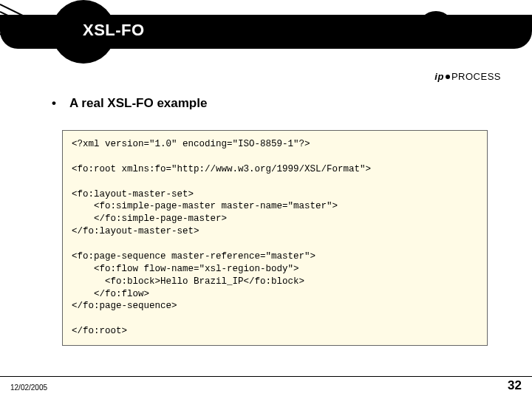  What do you see at coordinates (436, 30) in the screenshot?
I see `ring-logo-icon` at bounding box center [436, 30].